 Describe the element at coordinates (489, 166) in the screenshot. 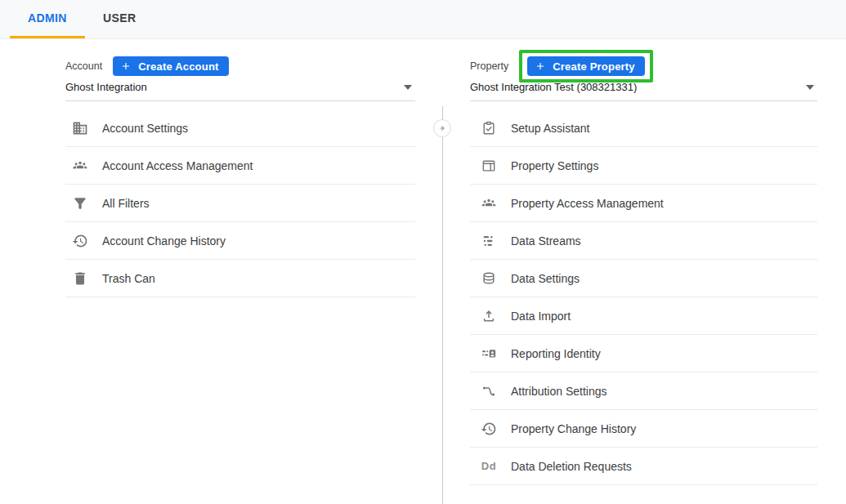

I see `window-layout-icon` at that location.